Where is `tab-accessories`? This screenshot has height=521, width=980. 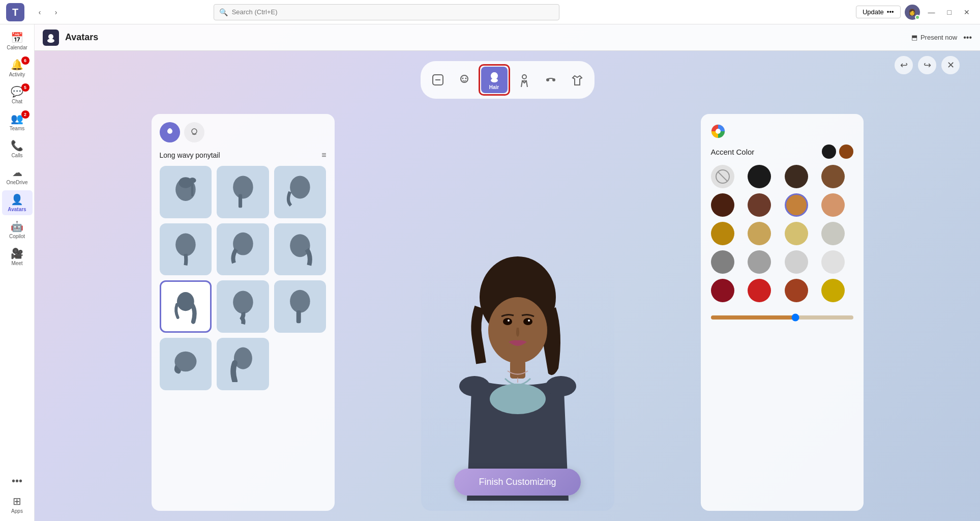
tab-accessories is located at coordinates (551, 80).